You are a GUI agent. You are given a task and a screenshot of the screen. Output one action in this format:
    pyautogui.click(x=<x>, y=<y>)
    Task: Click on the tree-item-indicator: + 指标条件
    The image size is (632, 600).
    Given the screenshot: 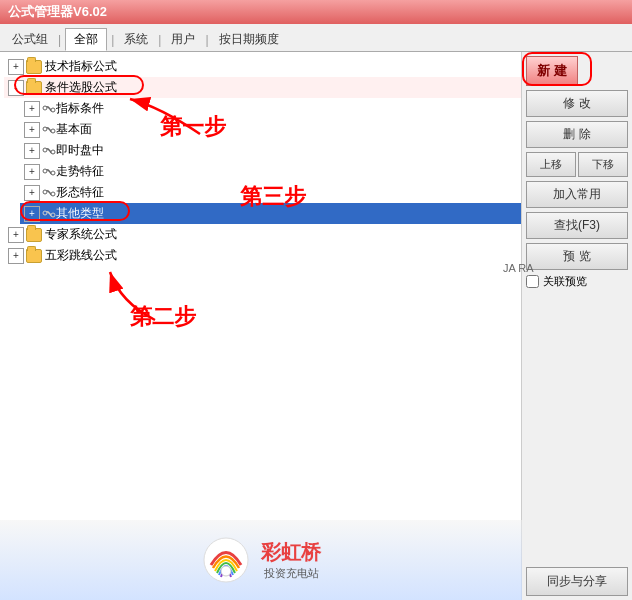 What is the action you would take?
    pyautogui.click(x=270, y=108)
    